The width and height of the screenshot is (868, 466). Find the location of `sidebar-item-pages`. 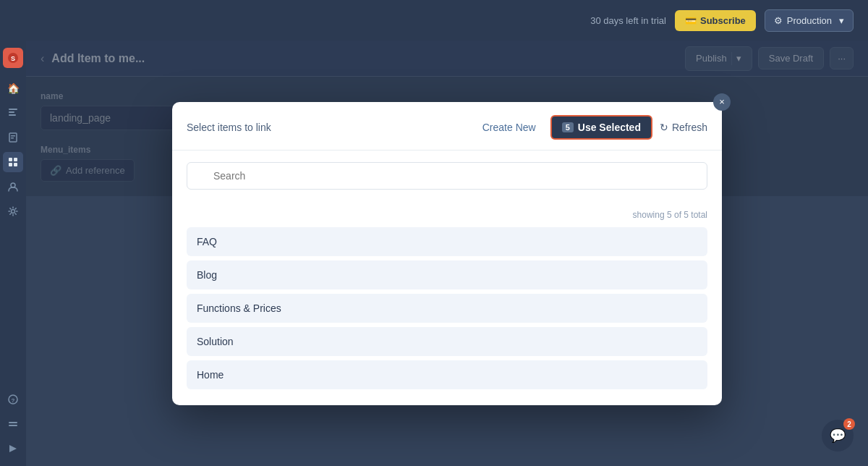

sidebar-item-pages is located at coordinates (13, 137).